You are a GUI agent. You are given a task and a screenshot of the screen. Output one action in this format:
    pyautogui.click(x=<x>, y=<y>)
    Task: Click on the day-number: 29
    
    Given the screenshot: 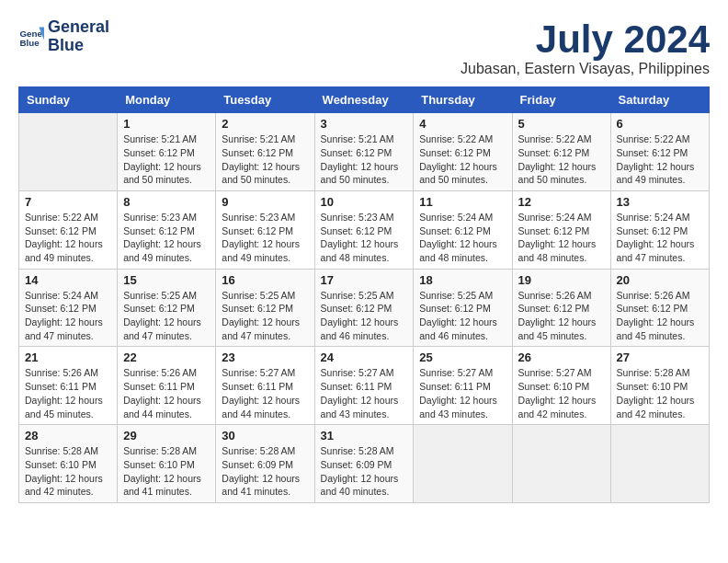 What is the action you would take?
    pyautogui.click(x=166, y=436)
    